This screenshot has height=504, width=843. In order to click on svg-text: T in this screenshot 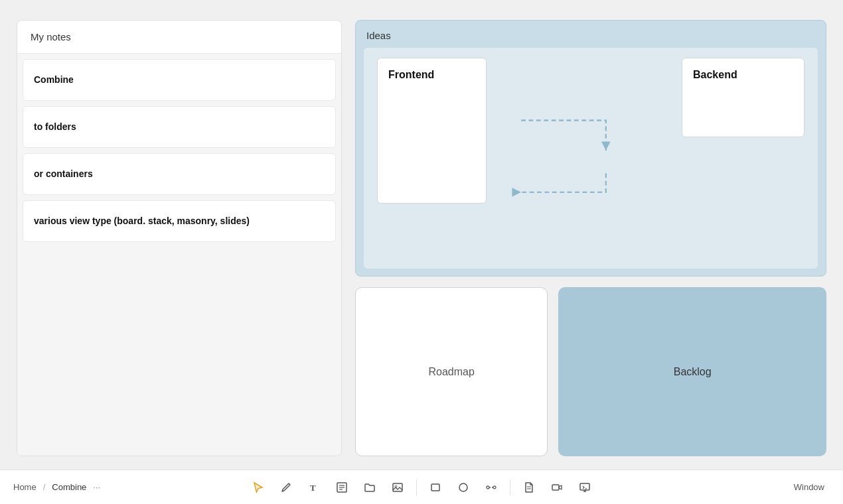, I will do `click(313, 488)`.